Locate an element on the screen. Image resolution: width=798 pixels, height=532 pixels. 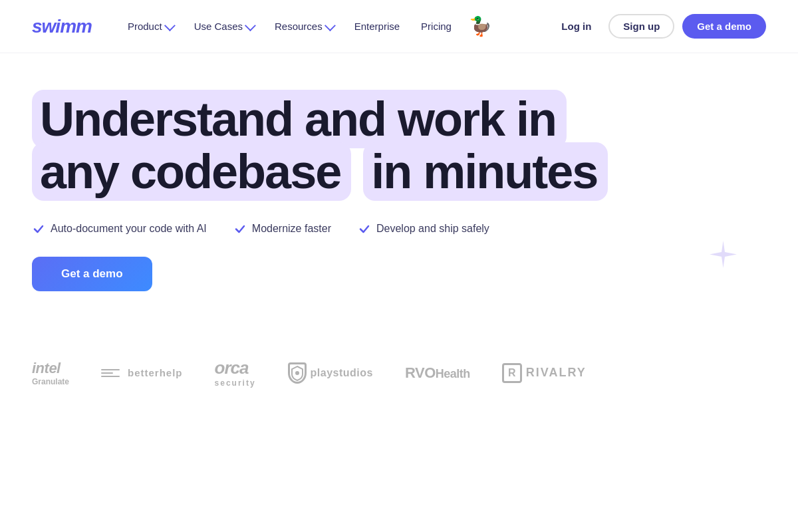
nav-item-resources: Resources is located at coordinates (304, 27).